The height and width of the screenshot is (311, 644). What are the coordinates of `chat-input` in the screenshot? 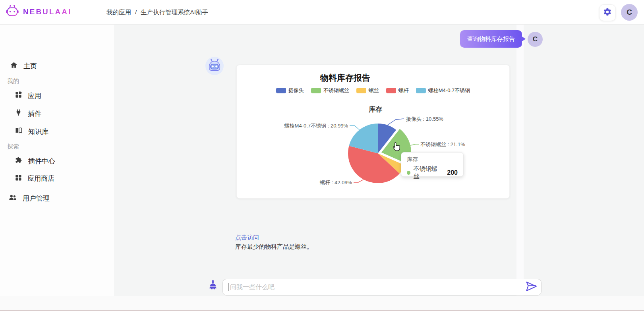 It's located at (373, 287).